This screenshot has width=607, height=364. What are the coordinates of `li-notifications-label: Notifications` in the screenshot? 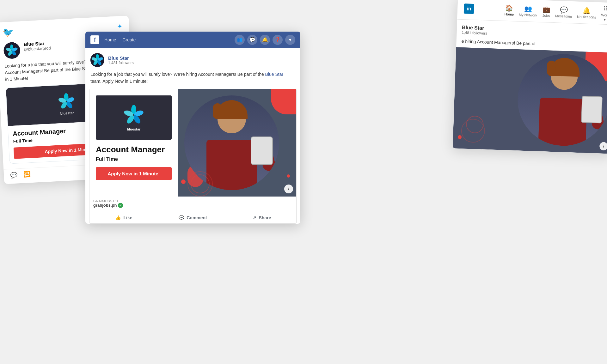 It's located at (586, 17).